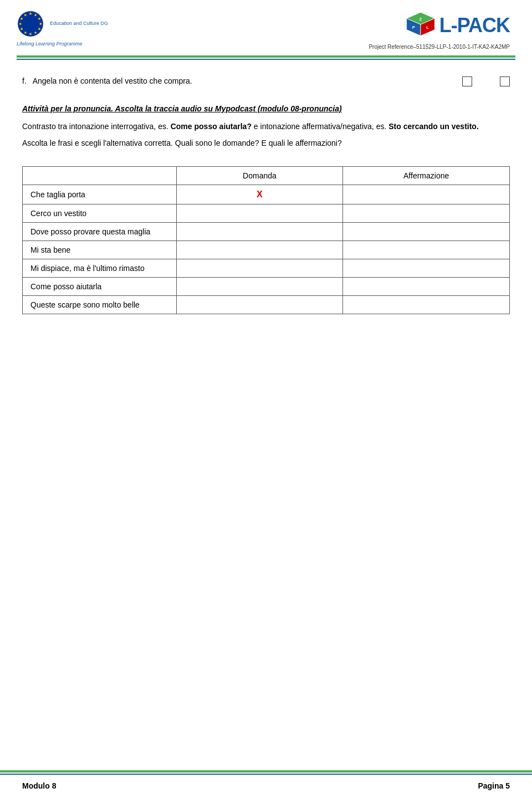  What do you see at coordinates (474, 25) in the screenshot?
I see `lpack-brand-text: L-PACK` at bounding box center [474, 25].